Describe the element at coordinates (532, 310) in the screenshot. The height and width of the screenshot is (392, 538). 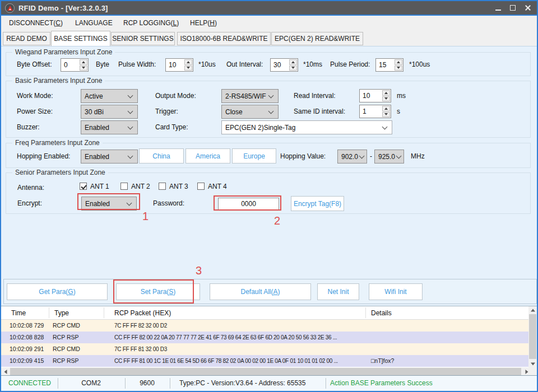
I see `scroll-up-icon` at that location.